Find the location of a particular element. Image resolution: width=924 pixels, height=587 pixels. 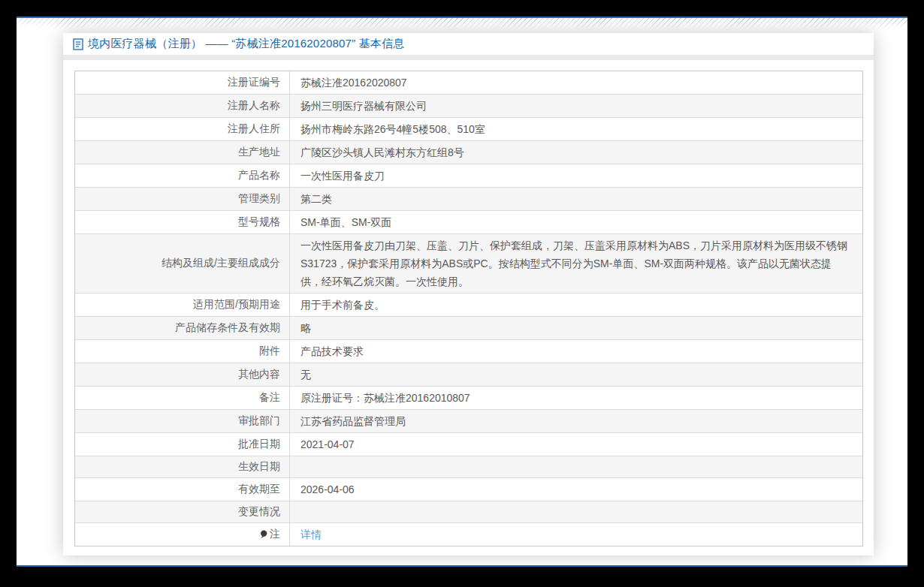

row-label: 注册人名称 is located at coordinates (183, 106).